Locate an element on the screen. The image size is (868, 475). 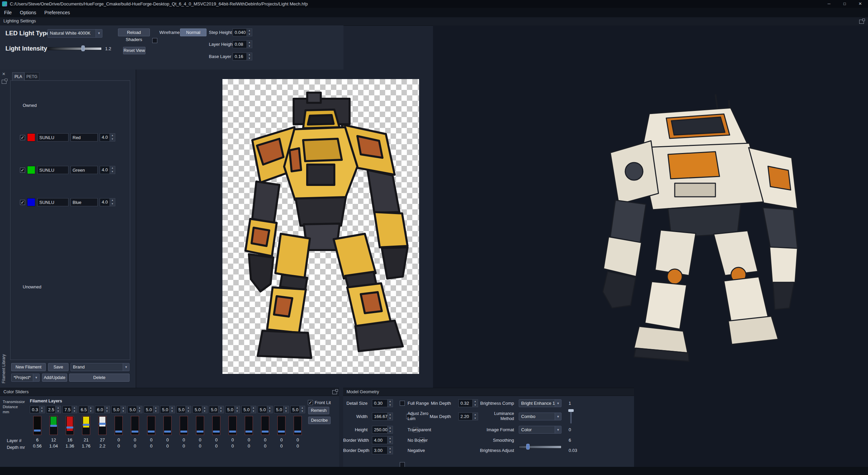
close-button: ✕ is located at coordinates (860, 4).